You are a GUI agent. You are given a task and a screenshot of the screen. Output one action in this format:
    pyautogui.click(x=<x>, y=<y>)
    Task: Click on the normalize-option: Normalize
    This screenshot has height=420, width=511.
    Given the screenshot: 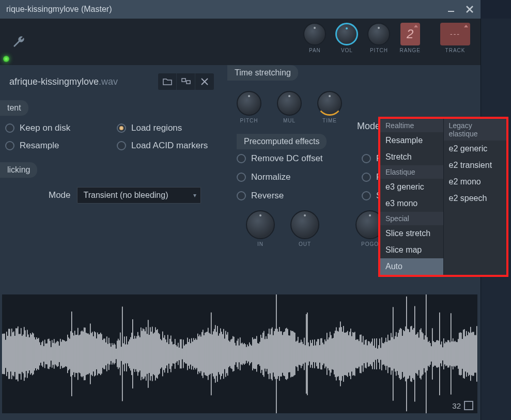 What is the action you would take?
    pyautogui.click(x=289, y=177)
    